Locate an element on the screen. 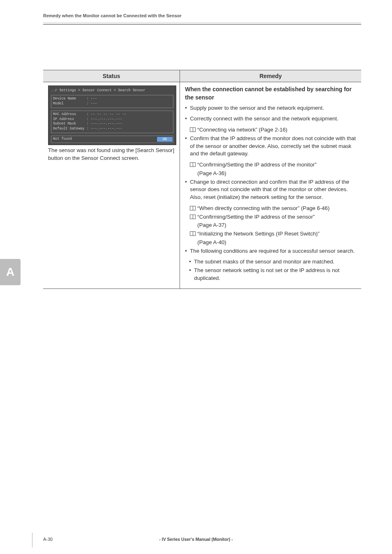 The height and width of the screenshot is (554, 392). subnet-label: Subnet Mask is located at coordinates (65, 124).